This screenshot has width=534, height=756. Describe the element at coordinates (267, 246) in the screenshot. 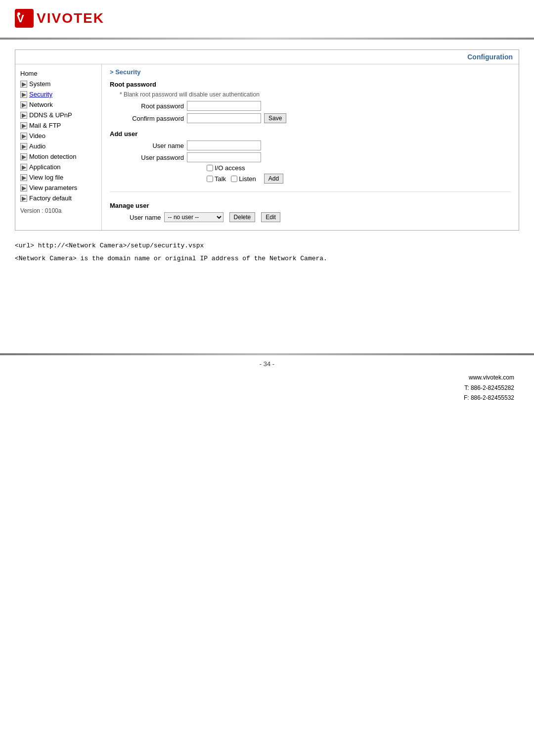

I see `desc-line1: <url> http://<Network Camera>/setup/secu…` at that location.